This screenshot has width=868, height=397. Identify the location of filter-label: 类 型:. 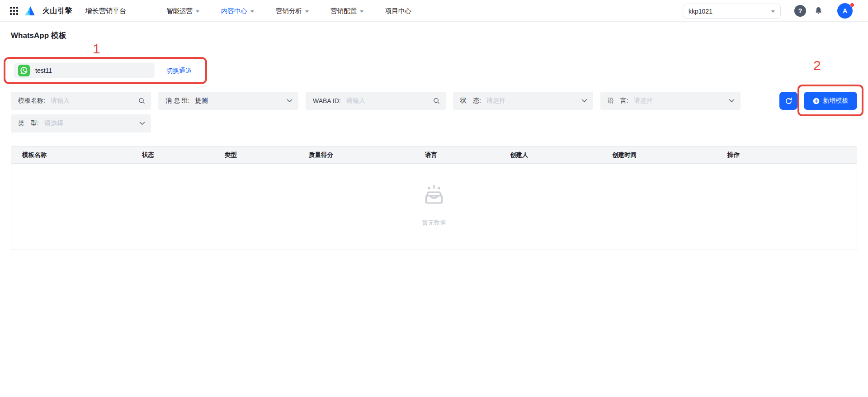
(28, 123).